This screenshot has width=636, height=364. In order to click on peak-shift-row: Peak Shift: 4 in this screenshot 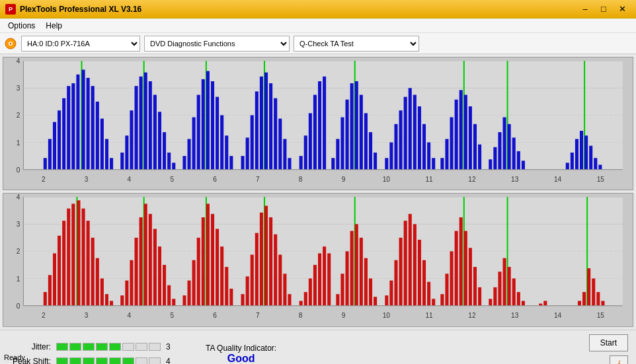, I will do `click(94, 361)`.